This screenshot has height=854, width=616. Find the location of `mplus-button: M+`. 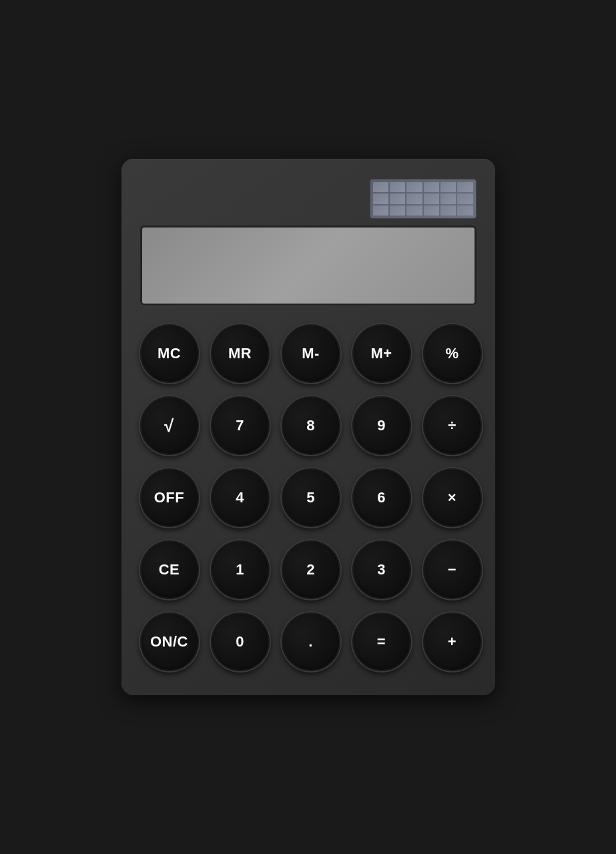

mplus-button: M+ is located at coordinates (382, 354).